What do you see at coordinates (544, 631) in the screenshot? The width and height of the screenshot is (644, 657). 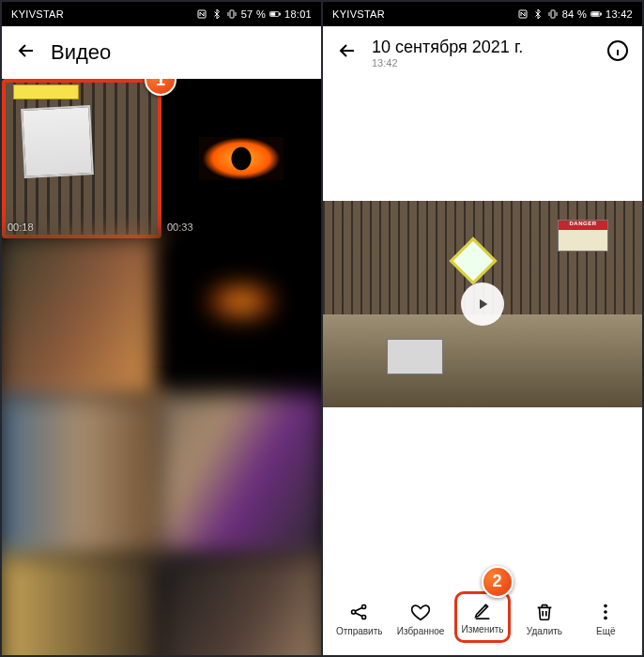 I see `delete-label: Удалить` at bounding box center [544, 631].